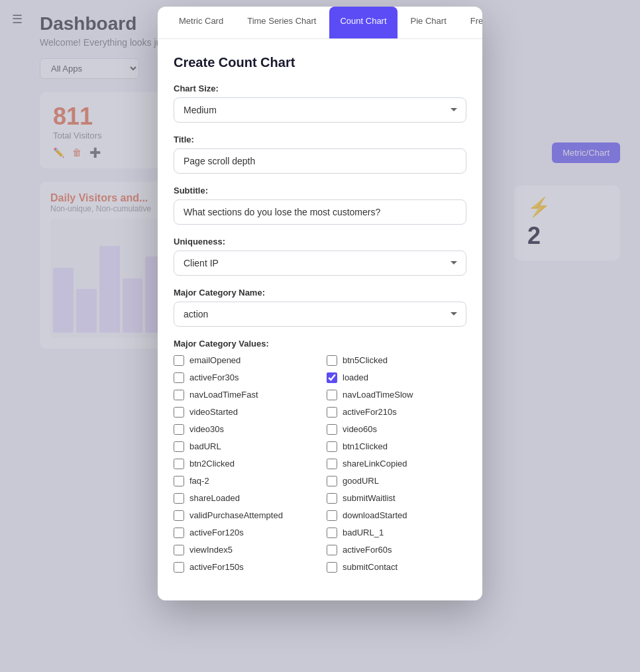 The width and height of the screenshot is (640, 672). I want to click on modal-heading: Create Count Chart, so click(320, 62).